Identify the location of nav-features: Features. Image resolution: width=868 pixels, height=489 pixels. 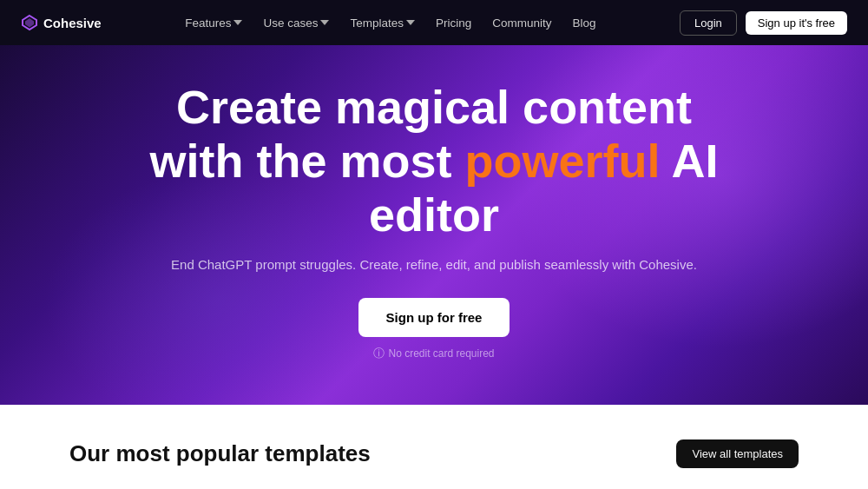
(214, 23).